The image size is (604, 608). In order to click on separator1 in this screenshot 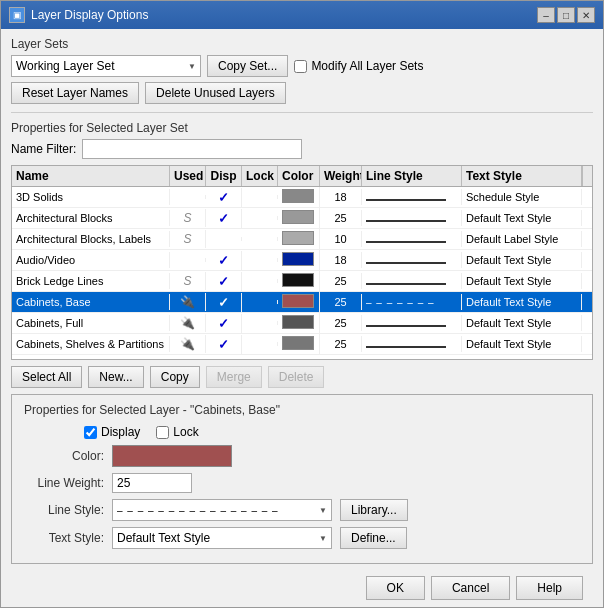, I will do `click(302, 112)`.